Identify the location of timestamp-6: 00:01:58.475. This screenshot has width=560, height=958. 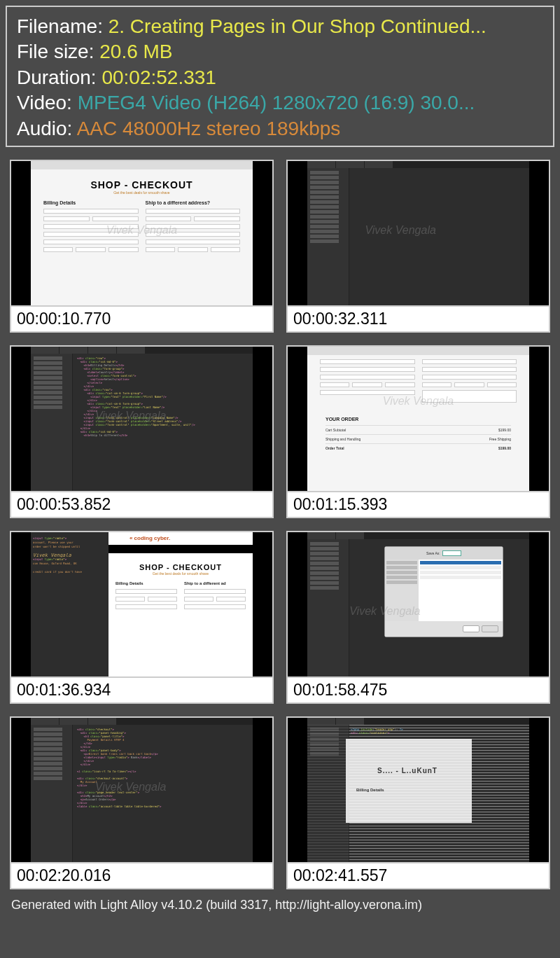
(419, 690).